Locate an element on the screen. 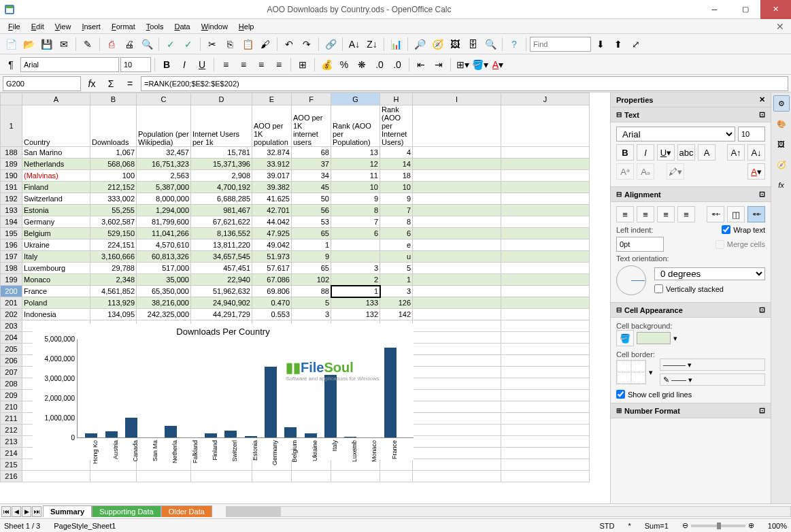 The width and height of the screenshot is (791, 532). cell: Internet Users per 1k is located at coordinates (222, 127).